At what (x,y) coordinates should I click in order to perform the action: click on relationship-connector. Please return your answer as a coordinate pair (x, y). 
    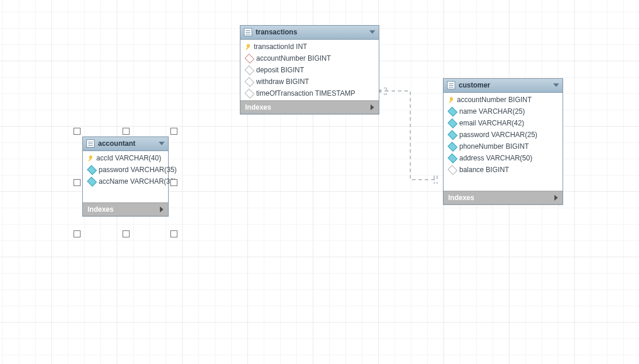
    Looking at the image, I should click on (411, 137).